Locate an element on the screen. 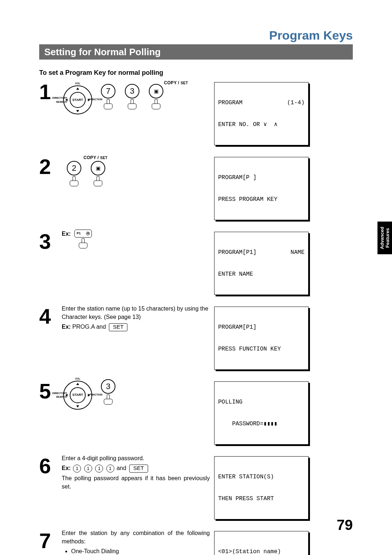 The height and width of the screenshot is (555, 392). page-number: 79 is located at coordinates (345, 525).